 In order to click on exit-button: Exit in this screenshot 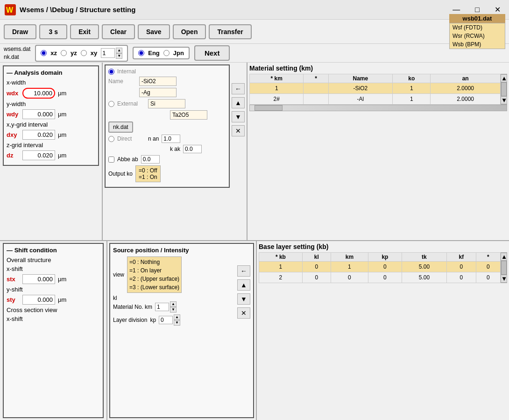, I will do `click(85, 32)`.